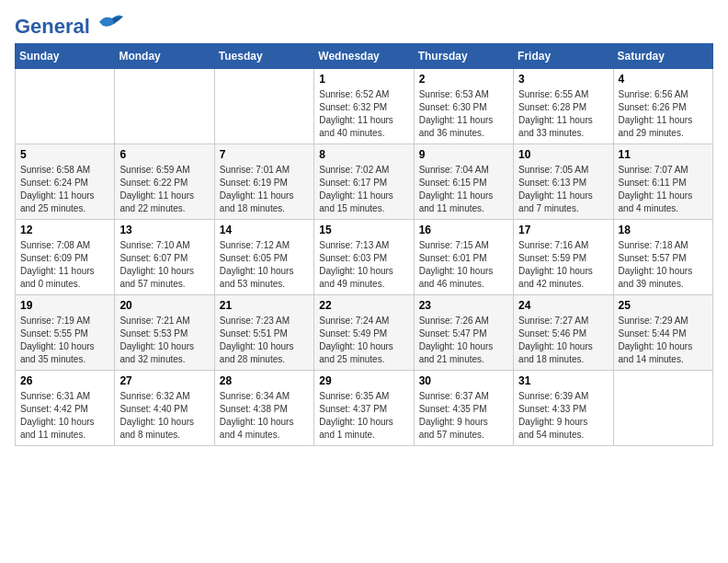 The image size is (728, 563). Describe the element at coordinates (463, 155) in the screenshot. I see `day-number: 9` at that location.